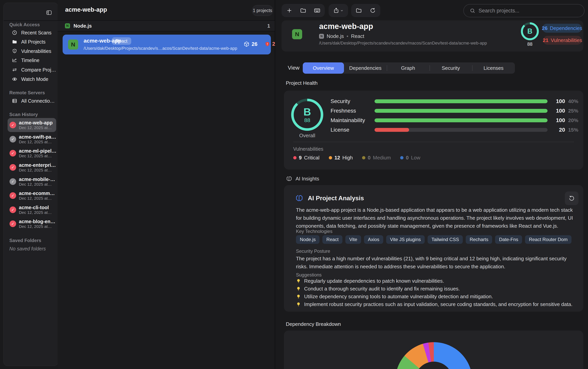 Image resolution: width=588 pixels, height=369 pixels. What do you see at coordinates (332, 240) in the screenshot?
I see `tech-chip: React` at bounding box center [332, 240].